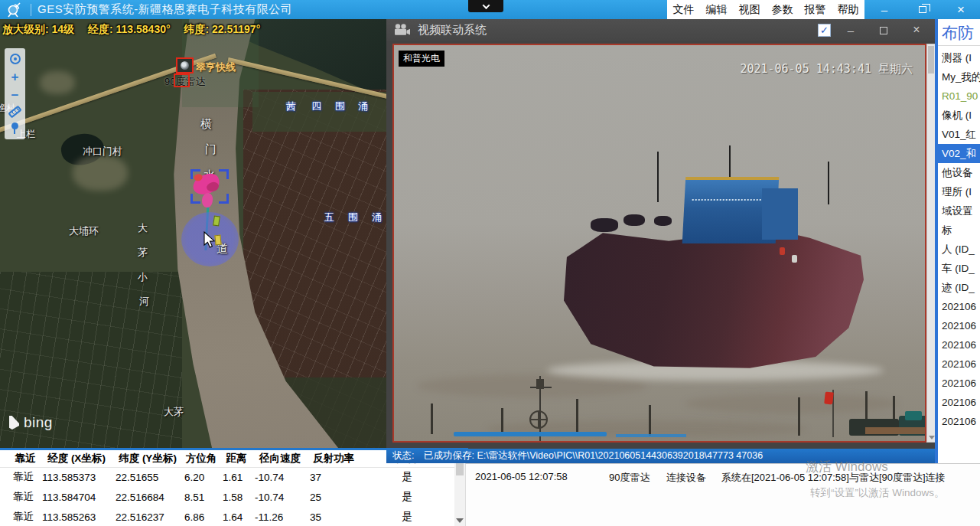 The width and height of the screenshot is (980, 526). What do you see at coordinates (182, 80) in the screenshot?
I see `radar-selection-box` at bounding box center [182, 80].